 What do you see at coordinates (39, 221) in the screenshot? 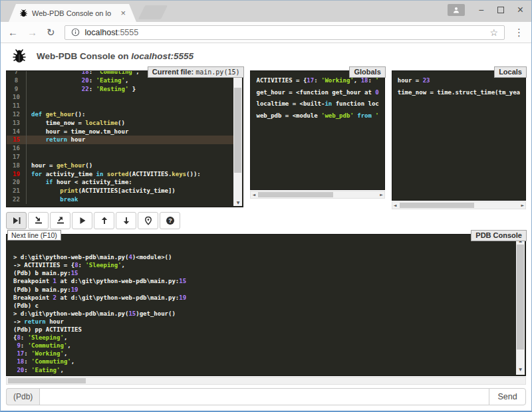
I see `step-into-button` at bounding box center [39, 221].